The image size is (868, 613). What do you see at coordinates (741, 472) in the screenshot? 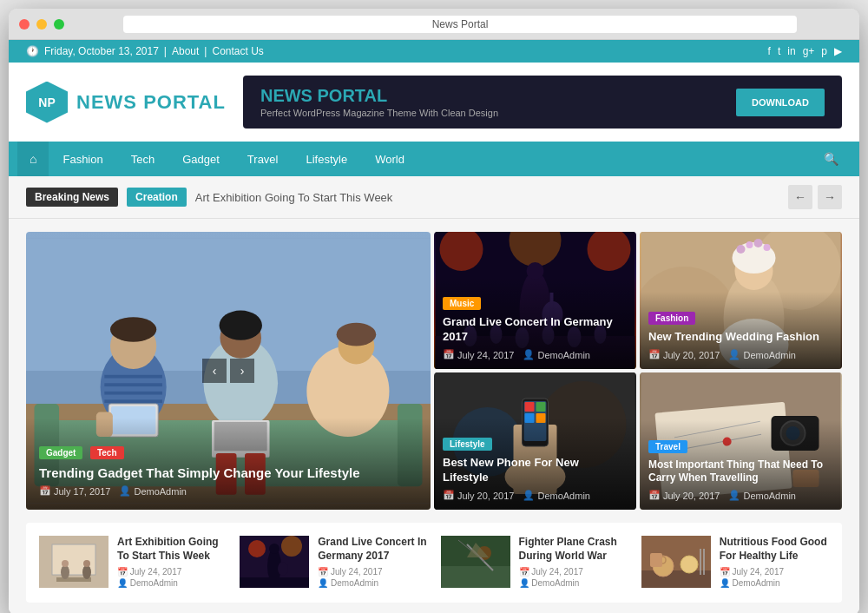
I see `travel-title: Most Important Thing That Need To Carry …` at bounding box center [741, 472].